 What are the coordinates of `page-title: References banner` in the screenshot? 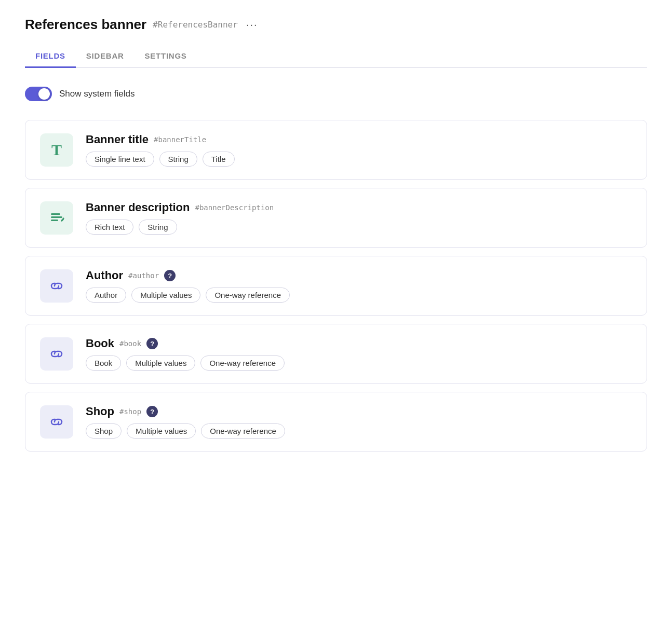 It's located at (86, 25).